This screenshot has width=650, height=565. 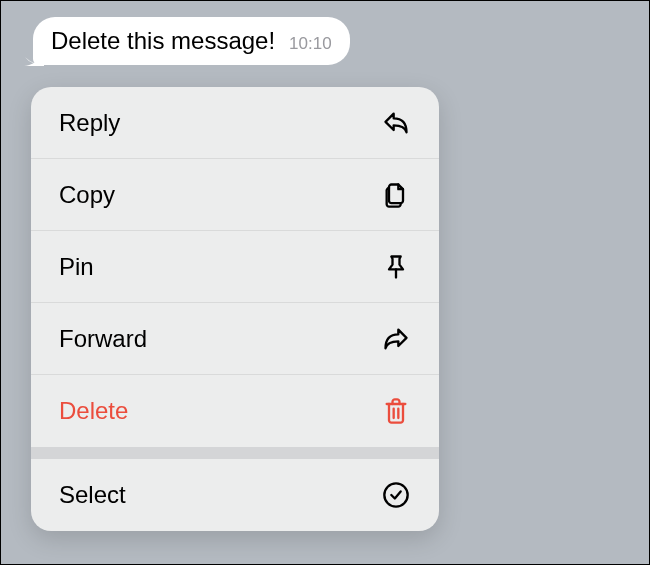 What do you see at coordinates (235, 123) in the screenshot?
I see `menu-item-reply: Reply` at bounding box center [235, 123].